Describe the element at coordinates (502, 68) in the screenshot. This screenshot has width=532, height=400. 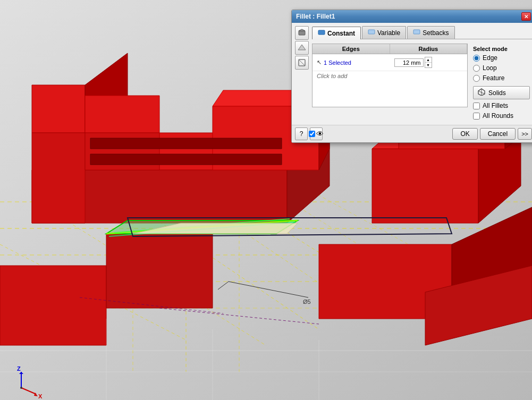
I see `select-mode-radio-group: Edge Loop Feature` at that location.